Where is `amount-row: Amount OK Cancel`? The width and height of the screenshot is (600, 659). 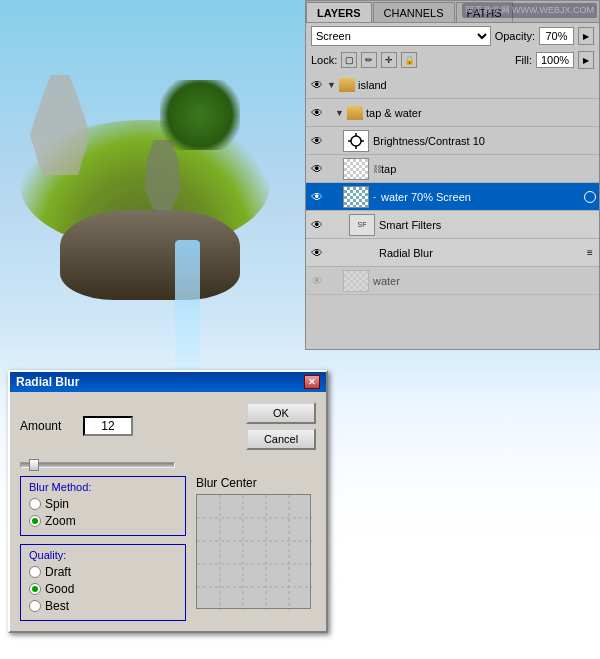 amount-row: Amount OK Cancel is located at coordinates (168, 426).